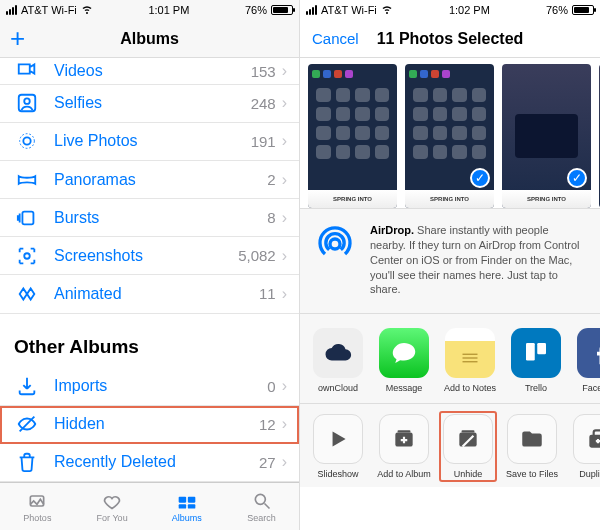 The image size is (600, 530). Describe the element at coordinates (404, 446) in the screenshot. I see `action-add-to-album: Add to Album` at that location.